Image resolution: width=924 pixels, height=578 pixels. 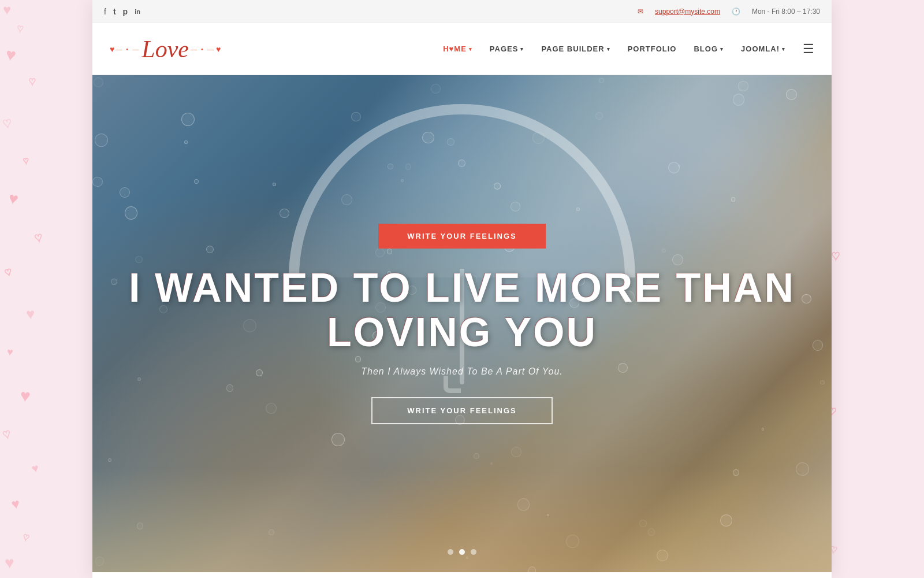 I want to click on nav-pages: PAGES ▾, so click(x=507, y=49).